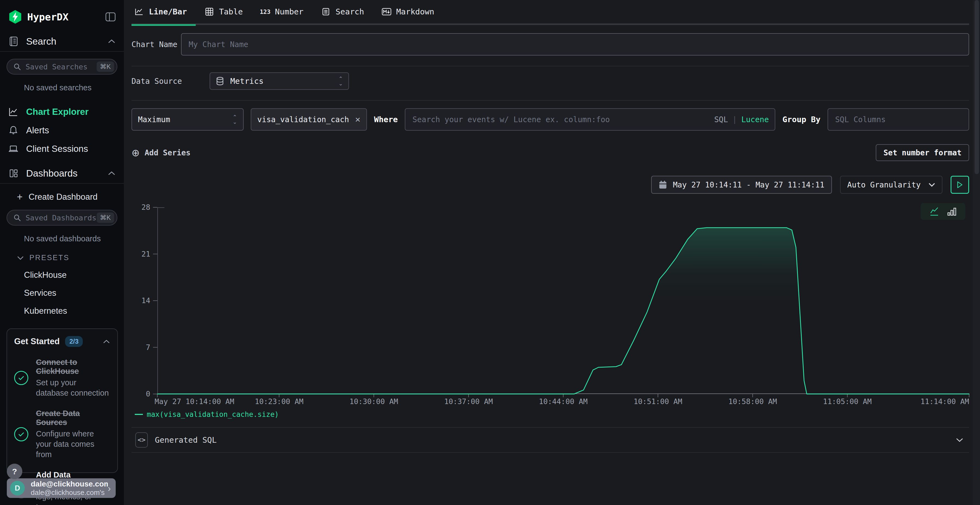  Describe the element at coordinates (408, 12) in the screenshot. I see `tab-markdown: Markdown` at that location.